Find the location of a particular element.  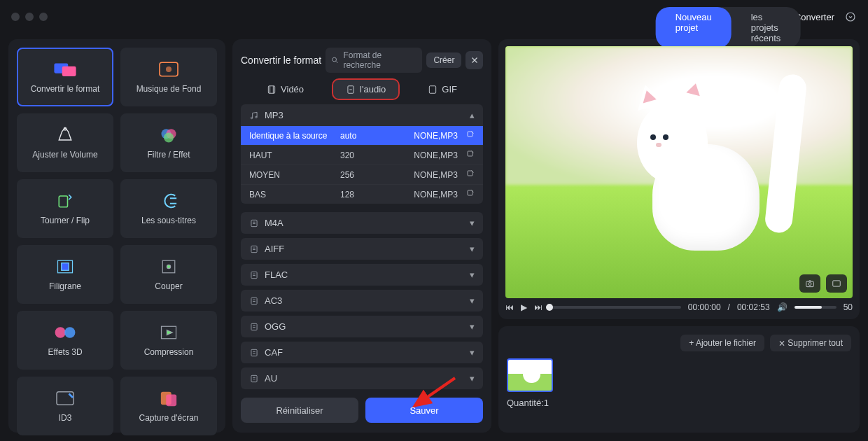

rotate-icon is located at coordinates (65, 201).